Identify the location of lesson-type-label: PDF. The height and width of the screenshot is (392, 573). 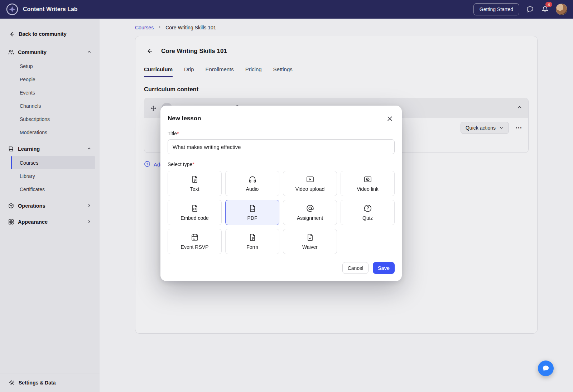
(252, 218).